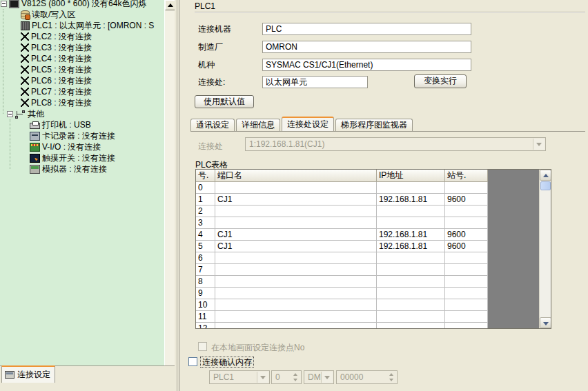 Image resolution: width=588 pixels, height=391 pixels. What do you see at coordinates (367, 258) in the screenshot?
I see `table-row: 6` at bounding box center [367, 258].